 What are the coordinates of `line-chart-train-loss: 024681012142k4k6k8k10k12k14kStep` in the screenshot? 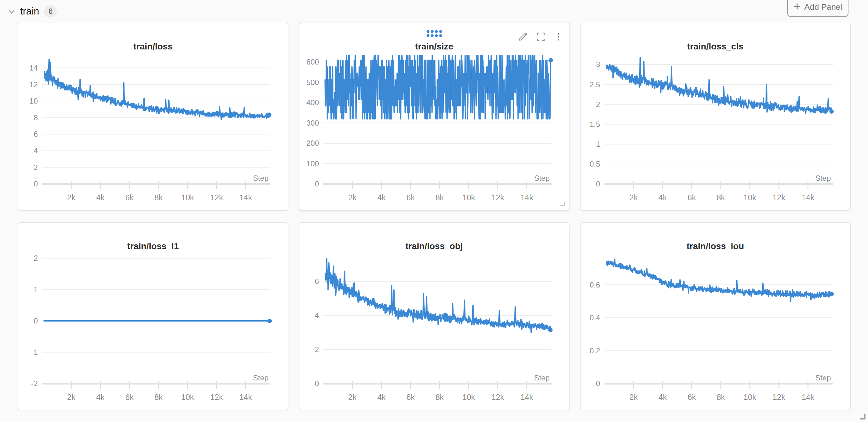 It's located at (153, 117).